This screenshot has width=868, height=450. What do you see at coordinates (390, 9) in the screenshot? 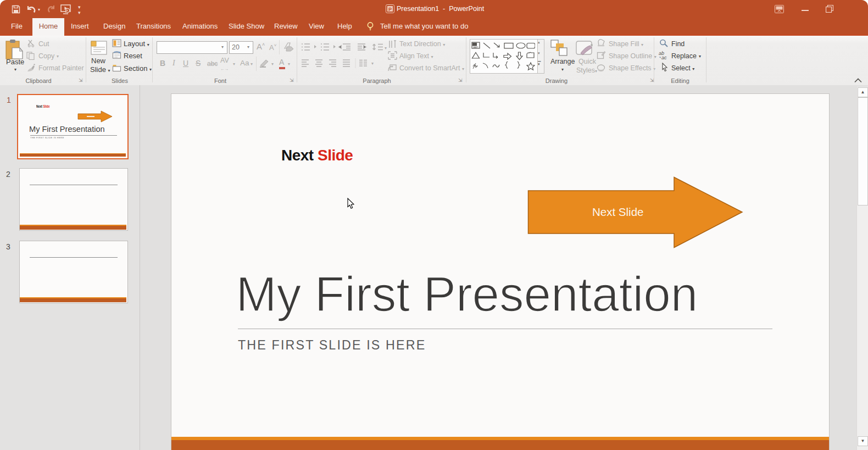
I see `svg-text: P` at bounding box center [390, 9].